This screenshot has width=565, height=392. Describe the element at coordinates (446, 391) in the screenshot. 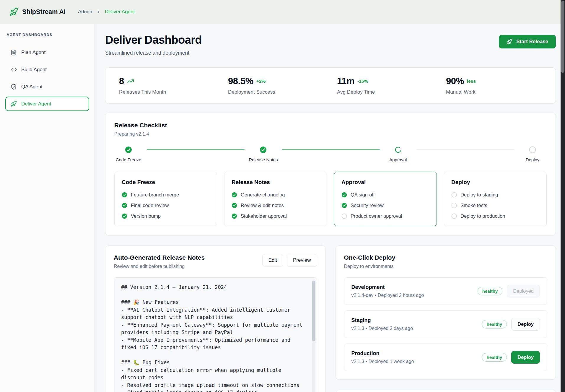

I see `next-card-peek` at that location.